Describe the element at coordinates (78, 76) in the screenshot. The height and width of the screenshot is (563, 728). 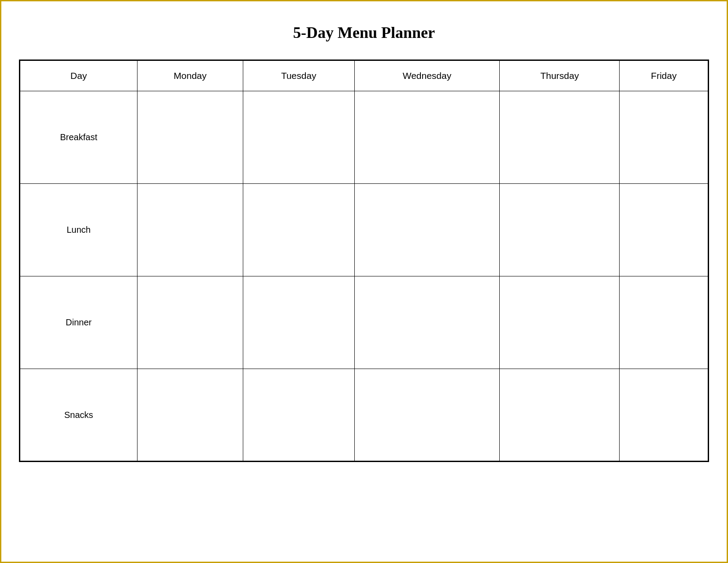
I see `col-day: Day` at that location.